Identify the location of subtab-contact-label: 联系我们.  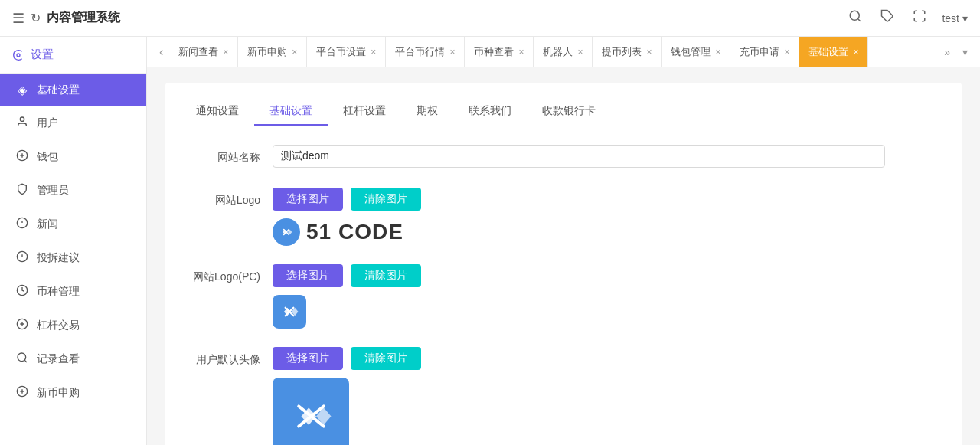
(490, 110).